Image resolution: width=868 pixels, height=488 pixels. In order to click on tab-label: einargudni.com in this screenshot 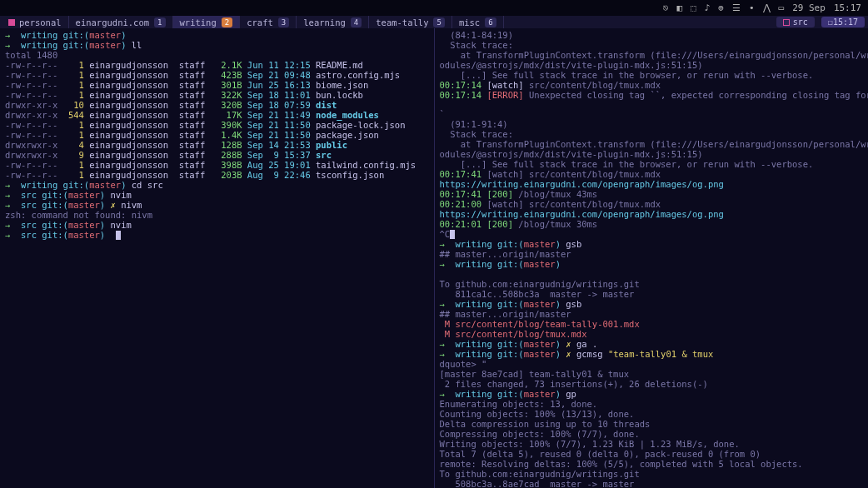, I will do `click(113, 22)`.